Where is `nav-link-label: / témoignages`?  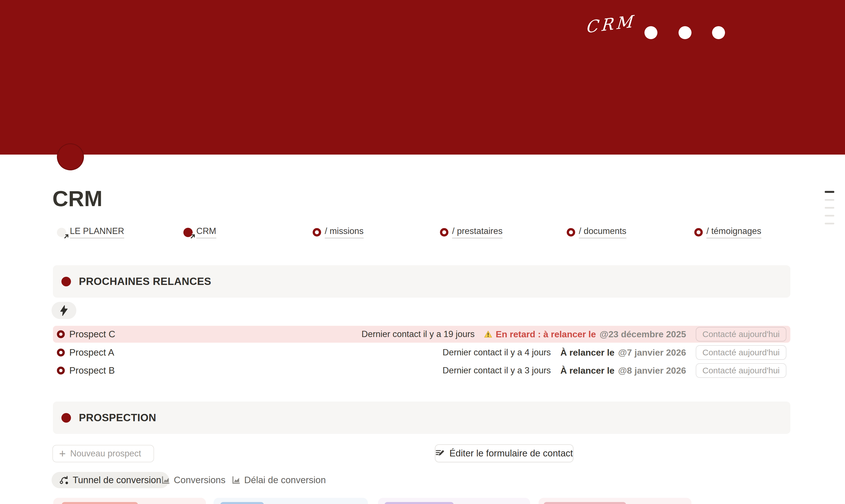
nav-link-label: / témoignages is located at coordinates (734, 232).